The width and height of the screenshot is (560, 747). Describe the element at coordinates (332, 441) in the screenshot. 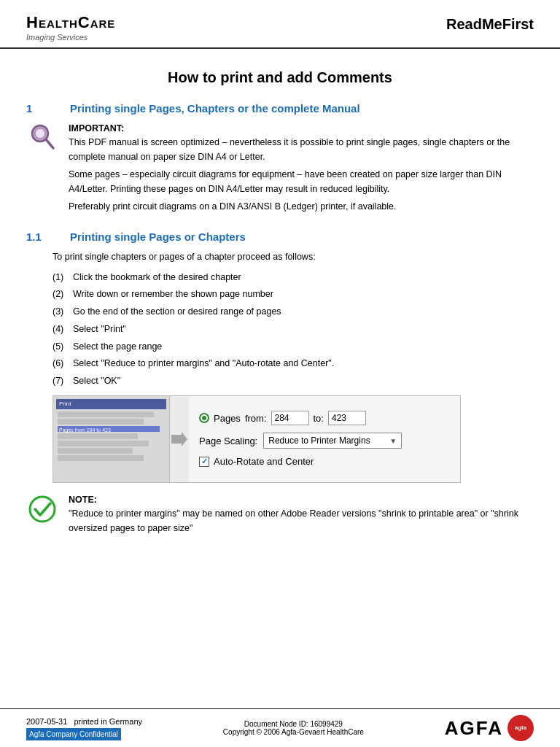

I see `scaling-select: Reduce to Printer Margins ▼` at that location.